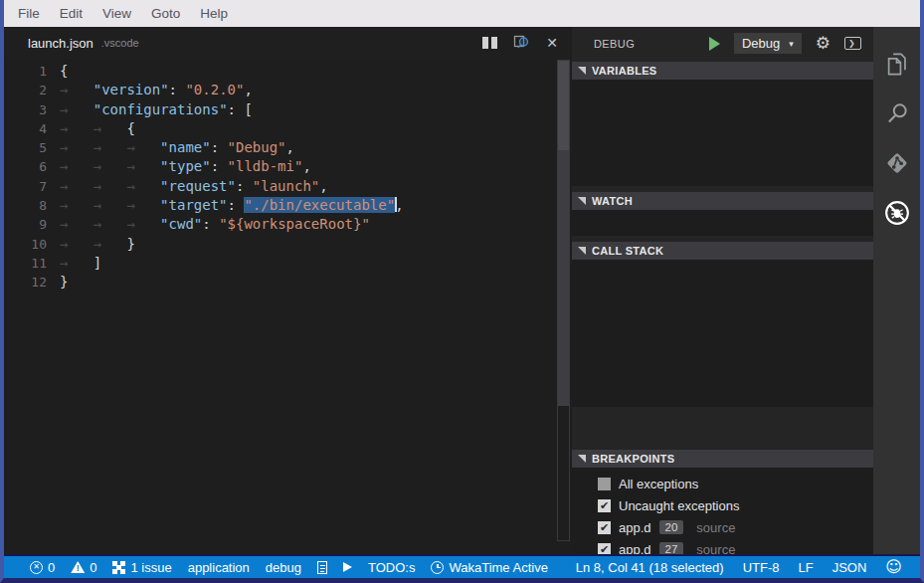 The image size is (924, 583). What do you see at coordinates (288, 187) in the screenshot?
I see `code-line: 7→→→"request": "launch",` at bounding box center [288, 187].